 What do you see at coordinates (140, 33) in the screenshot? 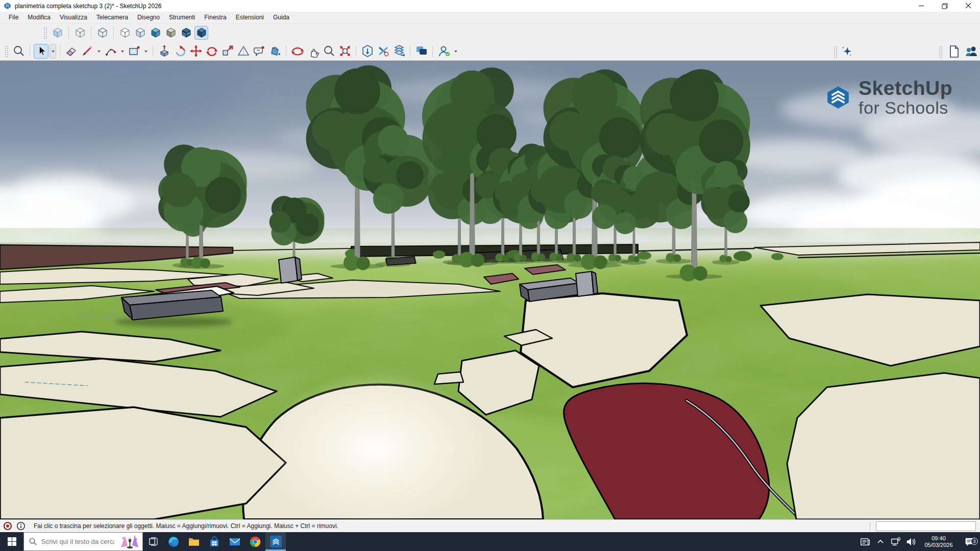
I see `shaded-cube-icon` at bounding box center [140, 33].